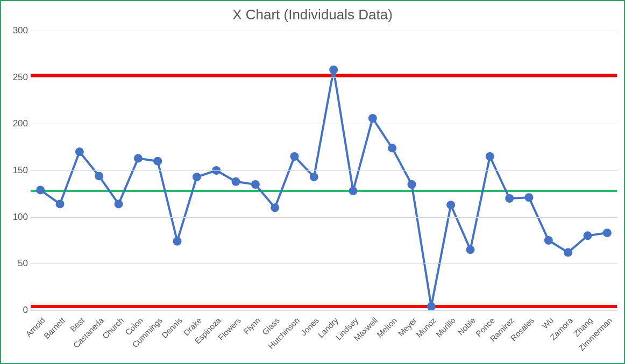 The width and height of the screenshot is (625, 364). Describe the element at coordinates (445, 327) in the screenshot. I see `x-tick-label: Murillo` at that location.